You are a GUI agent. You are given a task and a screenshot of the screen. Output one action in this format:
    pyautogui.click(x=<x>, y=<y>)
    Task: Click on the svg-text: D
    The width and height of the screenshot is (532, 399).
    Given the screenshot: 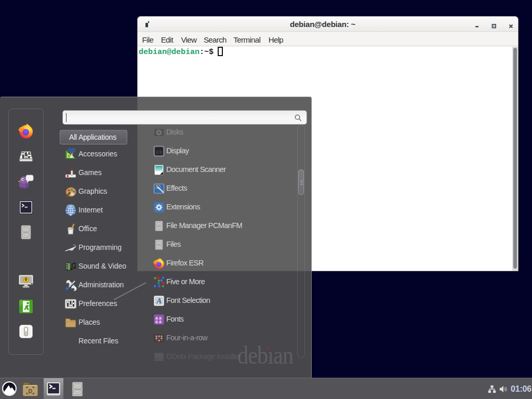 What is the action you would take?
    pyautogui.click(x=30, y=391)
    